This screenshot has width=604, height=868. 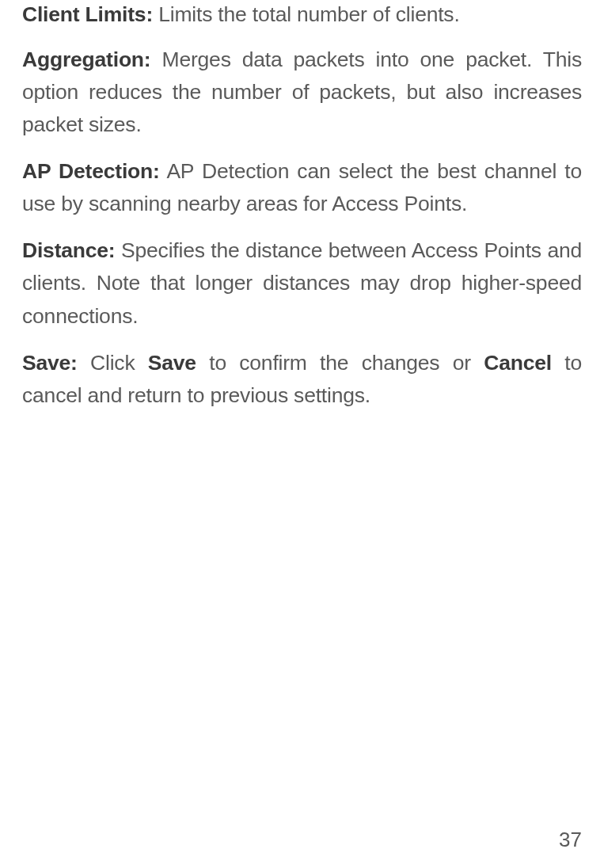 I want to click on term-save: Save:, so click(x=50, y=363).